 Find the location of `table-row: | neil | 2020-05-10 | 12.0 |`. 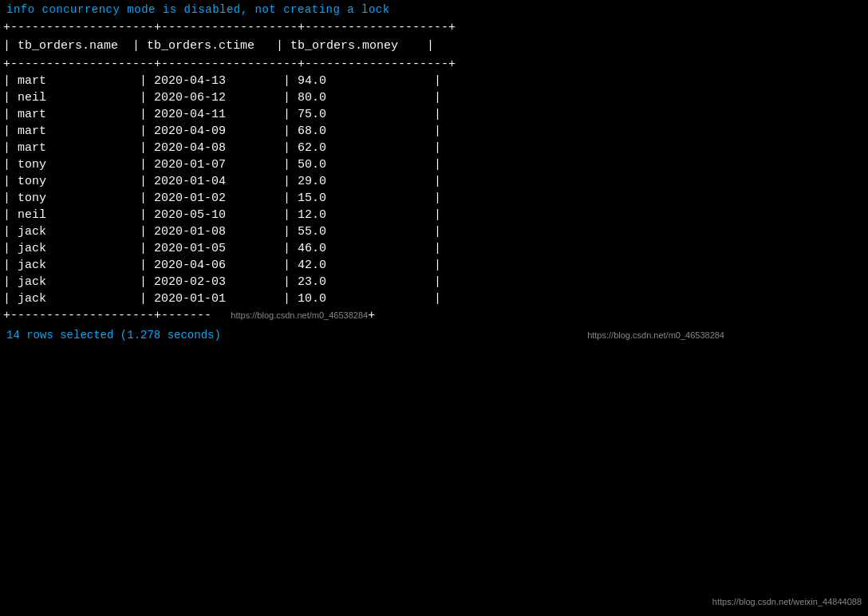

table-row: | neil | 2020-05-10 | 12.0 | is located at coordinates (434, 215).